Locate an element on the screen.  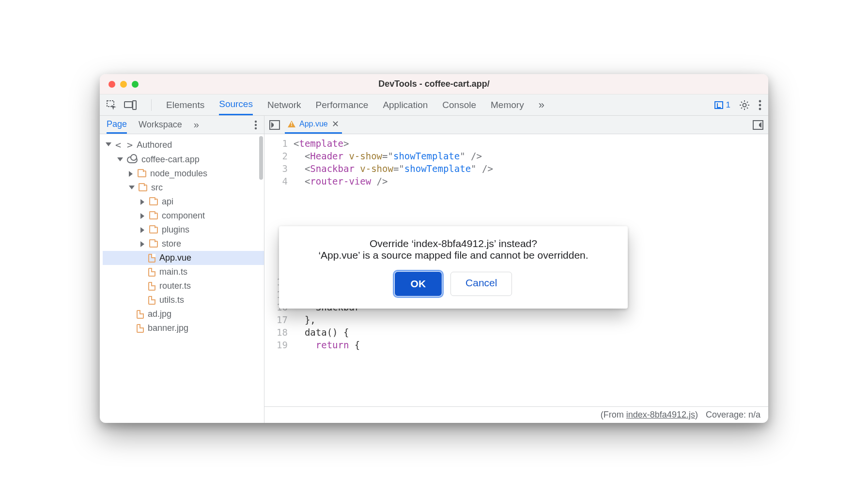
close-tab-icon: ✕ is located at coordinates (335, 124).